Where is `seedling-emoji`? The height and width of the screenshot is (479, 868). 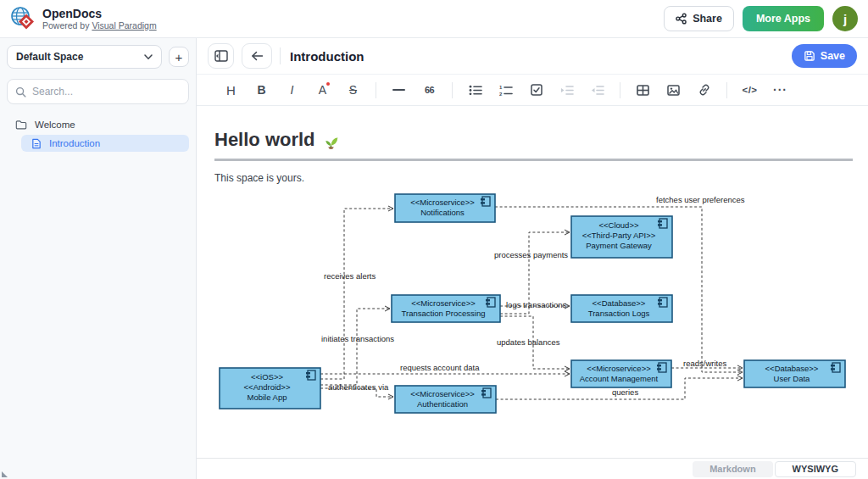
seedling-emoji is located at coordinates (331, 141).